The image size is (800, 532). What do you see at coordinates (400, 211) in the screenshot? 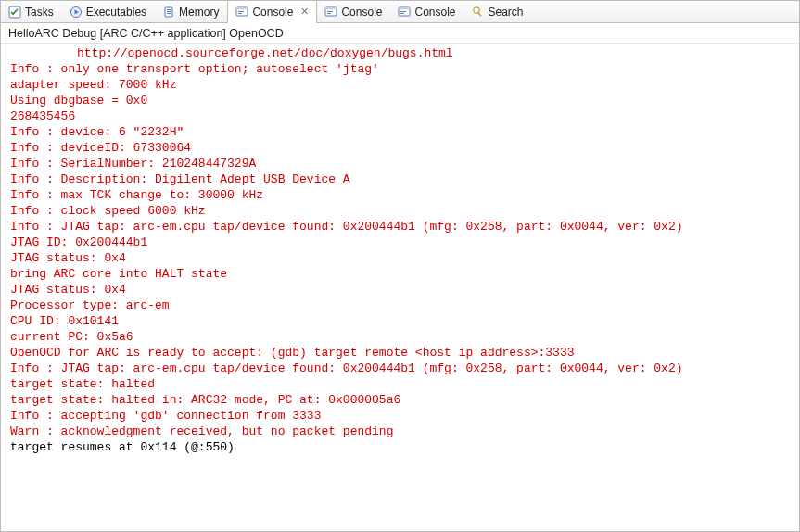
I see `console-line: Info : clock speed 6000 kHz` at bounding box center [400, 211].